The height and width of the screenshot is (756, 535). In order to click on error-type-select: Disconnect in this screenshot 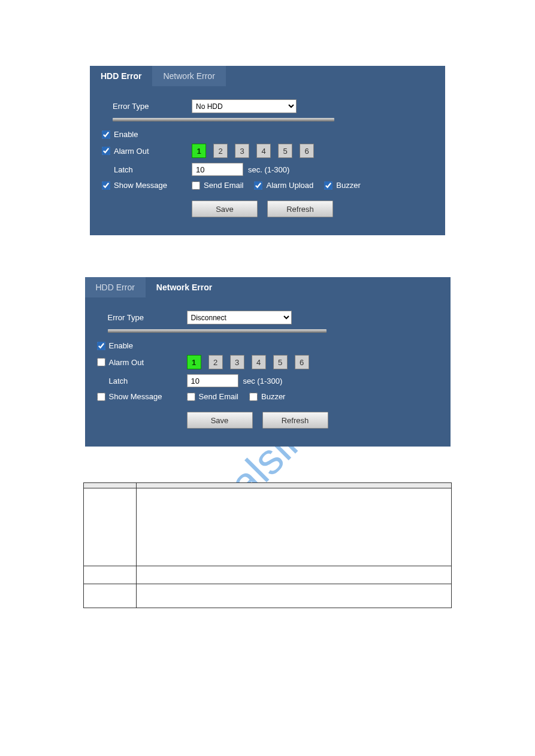, I will do `click(240, 317)`.